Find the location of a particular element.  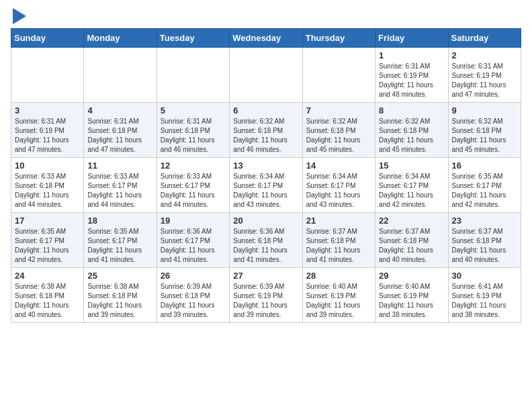

day-number: 25 is located at coordinates (120, 275).